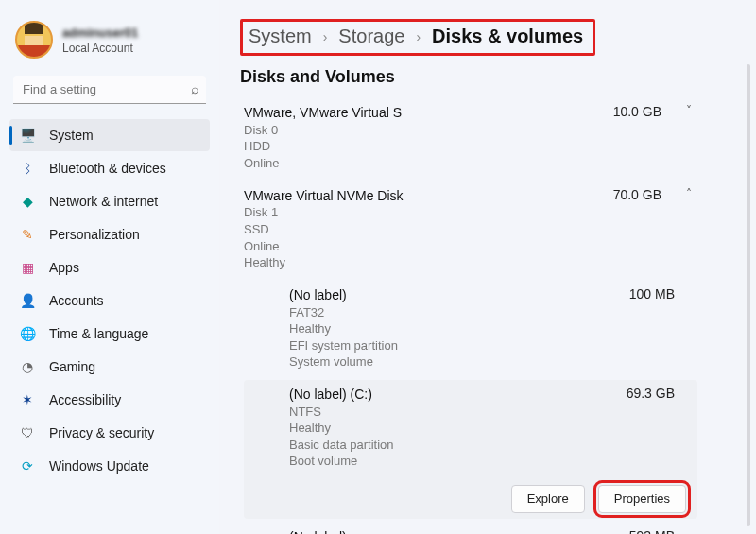 Image resolution: width=756 pixels, height=534 pixels. What do you see at coordinates (643, 499) in the screenshot?
I see `properties-button: Properties` at bounding box center [643, 499].